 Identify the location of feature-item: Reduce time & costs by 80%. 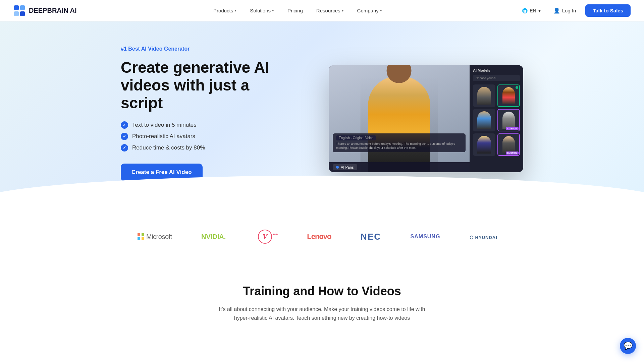
(201, 148).